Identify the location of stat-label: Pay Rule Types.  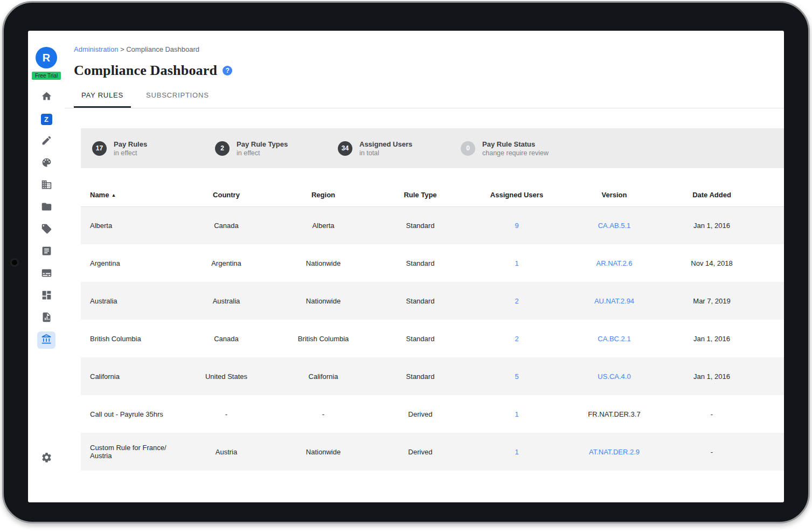
(262, 144).